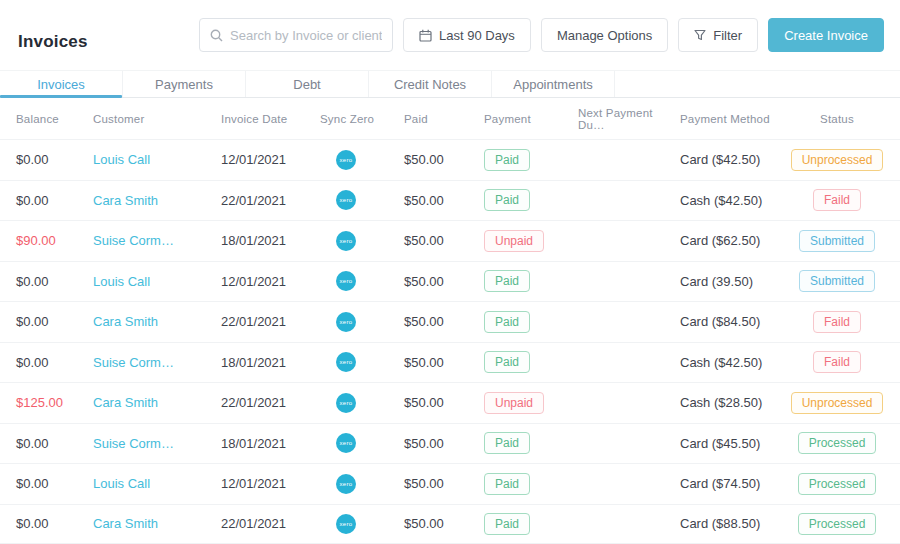  What do you see at coordinates (837, 281) in the screenshot?
I see `status-cell: Submitted` at bounding box center [837, 281].